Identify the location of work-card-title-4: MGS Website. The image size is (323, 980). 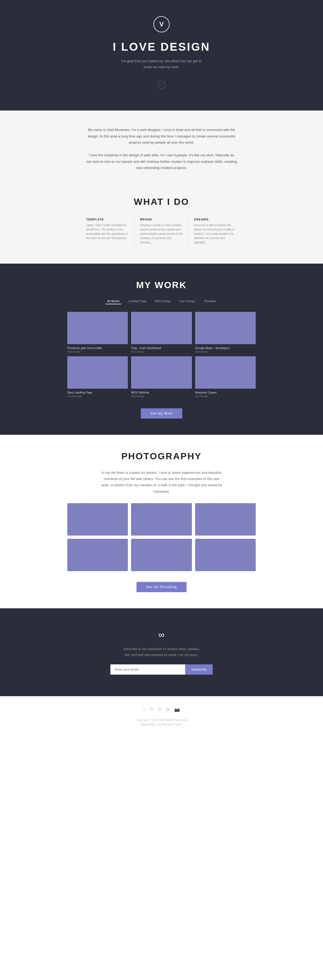
(161, 393).